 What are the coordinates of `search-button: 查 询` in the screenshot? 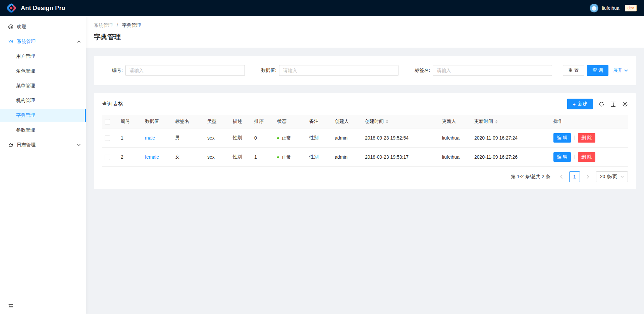 It's located at (598, 70).